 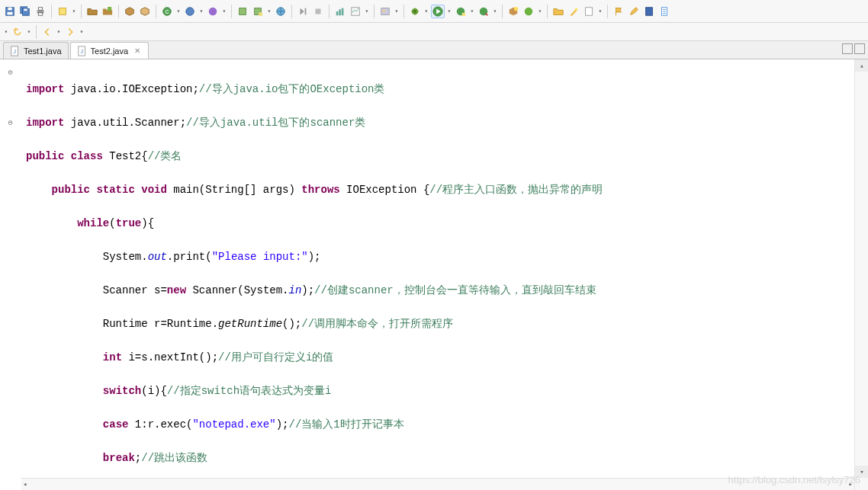 What do you see at coordinates (47, 32) in the screenshot?
I see `back-icon` at bounding box center [47, 32].